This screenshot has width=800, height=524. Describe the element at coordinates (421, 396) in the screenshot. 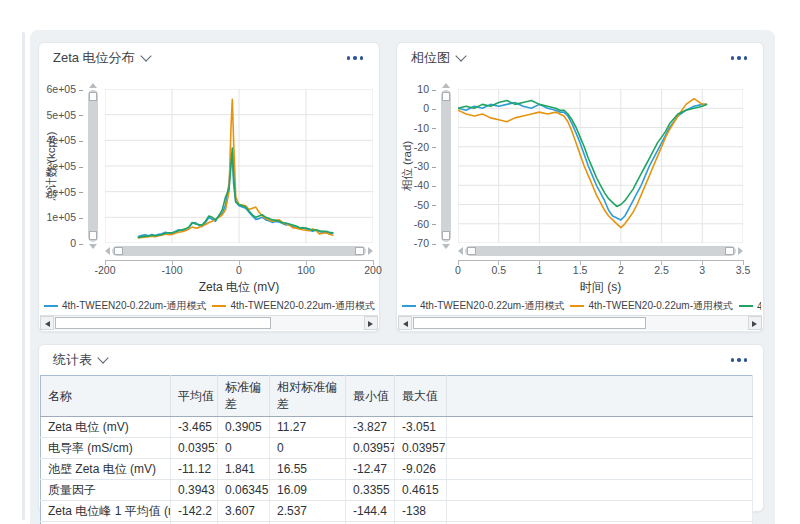

I see `column-header: 最大值` at that location.